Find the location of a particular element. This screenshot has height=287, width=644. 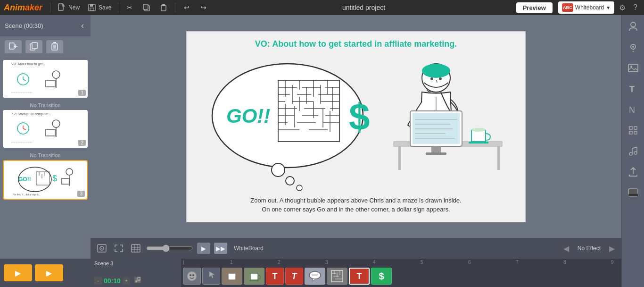

add-scene-button is located at coordinates (13, 47).